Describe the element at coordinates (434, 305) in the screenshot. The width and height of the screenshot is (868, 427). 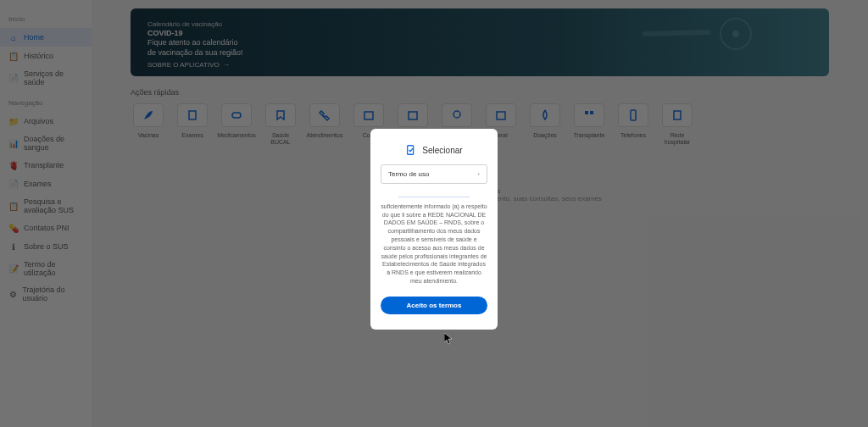
I see `accept-terms-button: Aceito os termos` at that location.